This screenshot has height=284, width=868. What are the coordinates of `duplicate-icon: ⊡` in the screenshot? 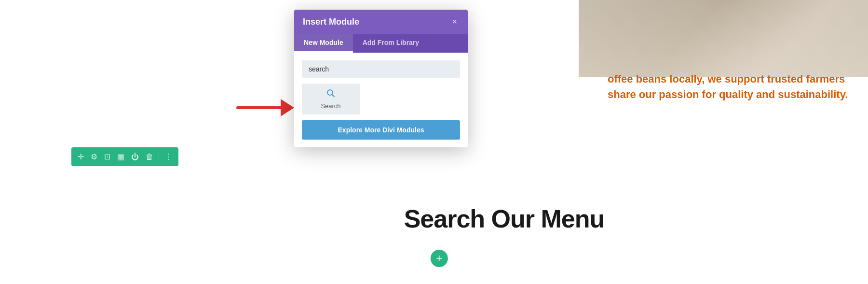 It's located at (107, 156).